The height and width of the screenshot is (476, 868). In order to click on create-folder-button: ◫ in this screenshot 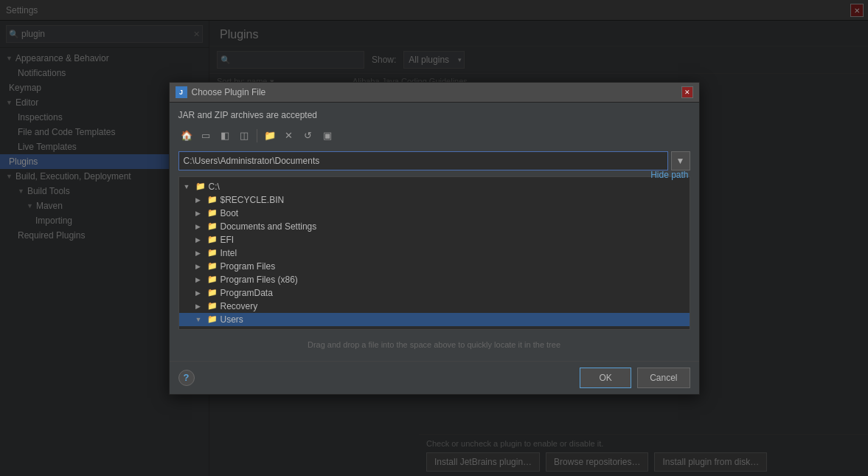, I will do `click(244, 136)`.